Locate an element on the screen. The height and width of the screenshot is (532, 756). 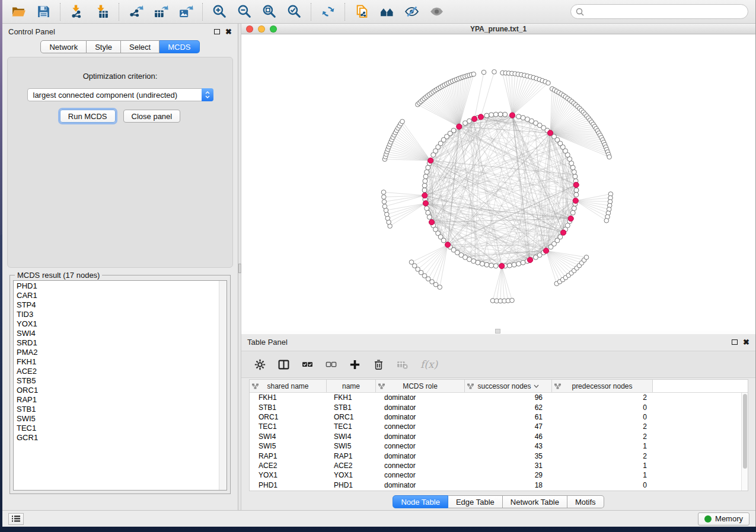
mcds-result-item: SWI4 is located at coordinates (120, 334).